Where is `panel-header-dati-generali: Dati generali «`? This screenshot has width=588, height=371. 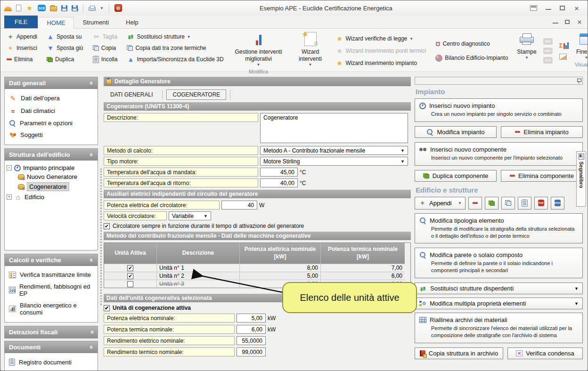 panel-header-dati-generali: Dati generali « is located at coordinates (51, 83).